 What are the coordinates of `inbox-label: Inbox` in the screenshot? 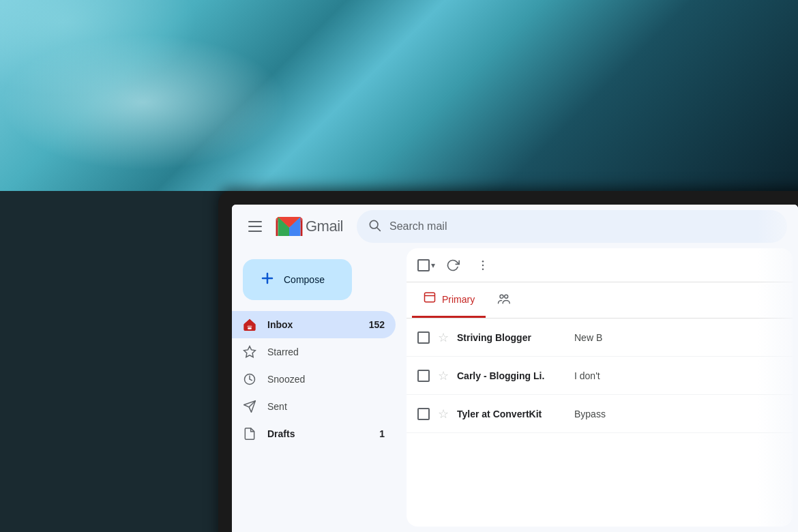 It's located at (280, 325).